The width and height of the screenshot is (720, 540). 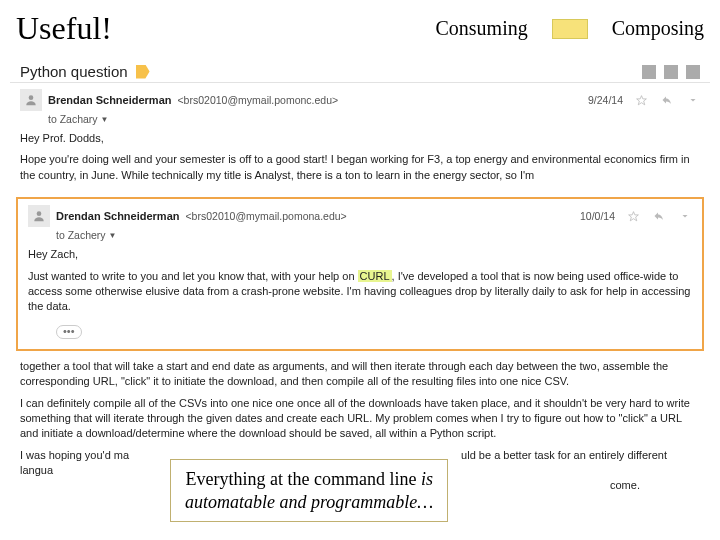 What do you see at coordinates (360, 374) in the screenshot?
I see `body-paragraph: together a tool that will take a start a…` at bounding box center [360, 374].